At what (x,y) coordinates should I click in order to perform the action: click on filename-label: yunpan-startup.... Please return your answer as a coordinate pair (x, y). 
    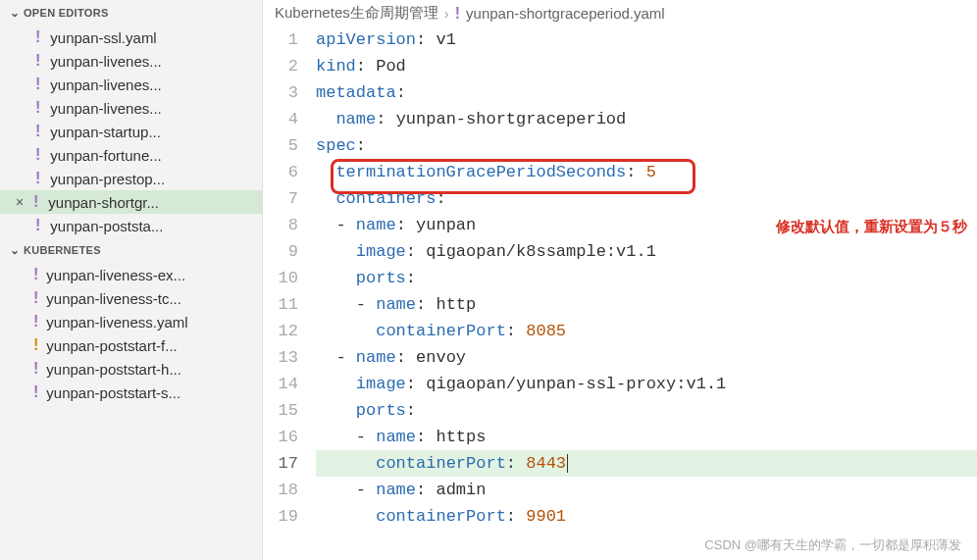
    Looking at the image, I should click on (106, 131).